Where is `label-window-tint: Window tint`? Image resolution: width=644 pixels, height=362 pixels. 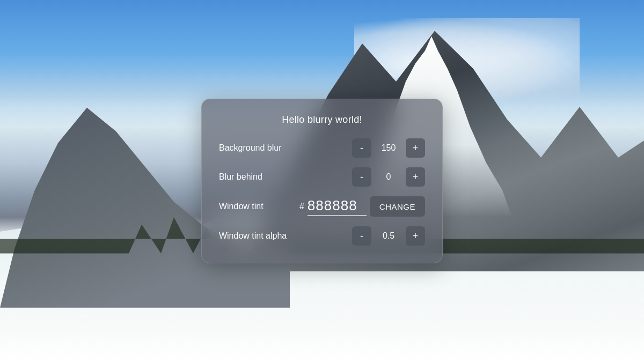
label-window-tint: Window tint is located at coordinates (257, 206).